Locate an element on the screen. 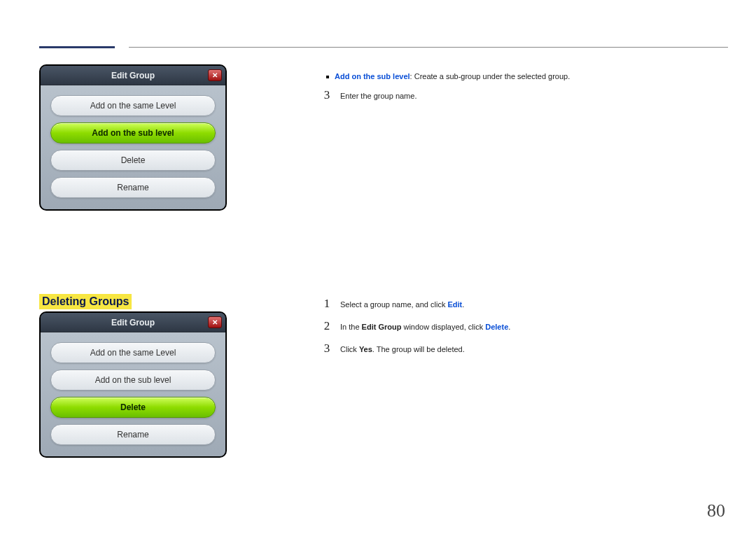 The height and width of the screenshot is (534, 756). text-fragment: Select a group name, and click is located at coordinates (393, 304).